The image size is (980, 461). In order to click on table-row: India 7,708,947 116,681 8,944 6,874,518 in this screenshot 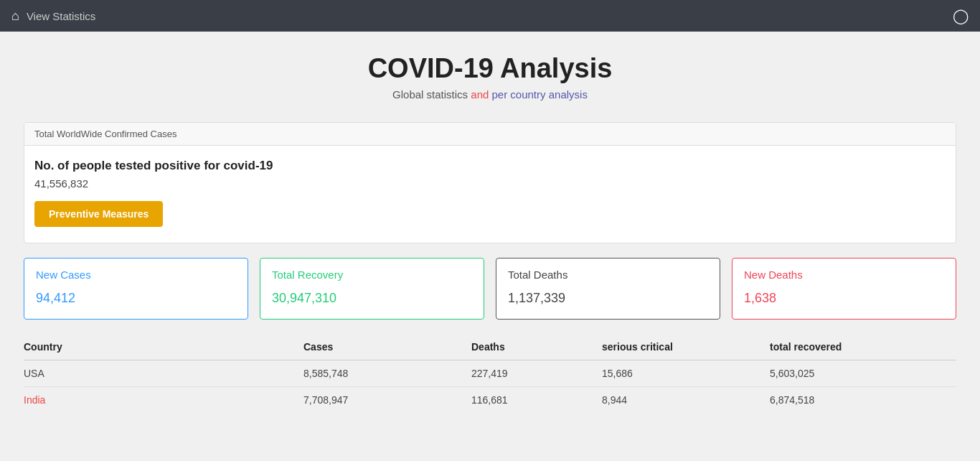, I will do `click(490, 401)`.